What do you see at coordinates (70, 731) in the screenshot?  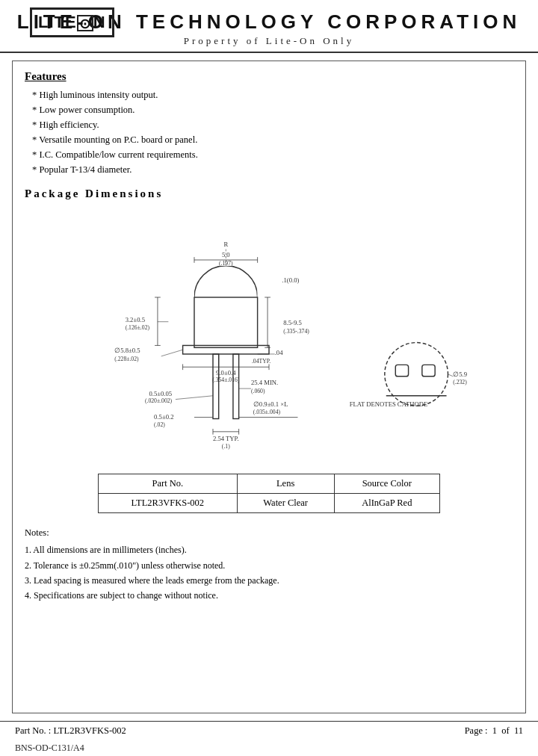 I see `footer-part-number: Part No. : LTL2R3VFKS-002` at bounding box center [70, 731].